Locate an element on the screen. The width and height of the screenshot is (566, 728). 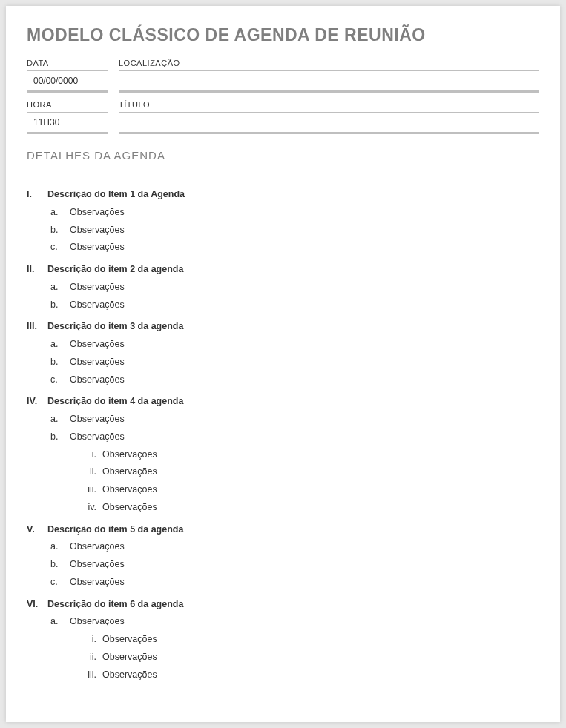
input-time is located at coordinates (68, 123).